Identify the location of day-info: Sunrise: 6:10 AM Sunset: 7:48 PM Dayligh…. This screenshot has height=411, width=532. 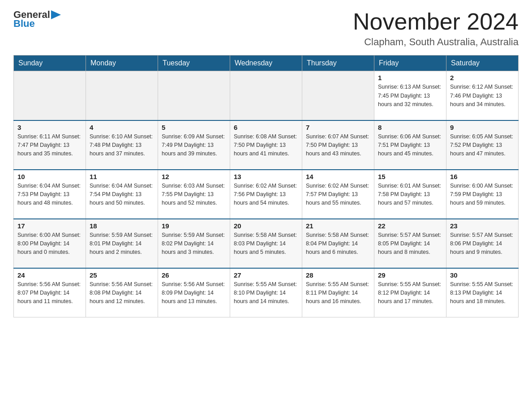
(122, 146).